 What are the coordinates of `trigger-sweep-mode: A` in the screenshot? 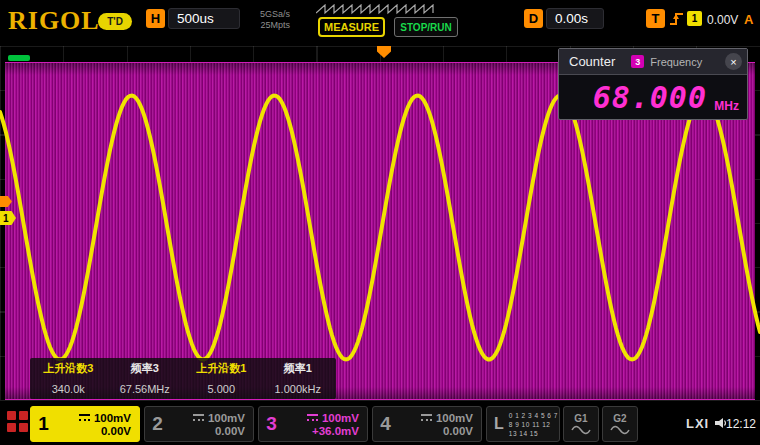 It's located at (748, 20).